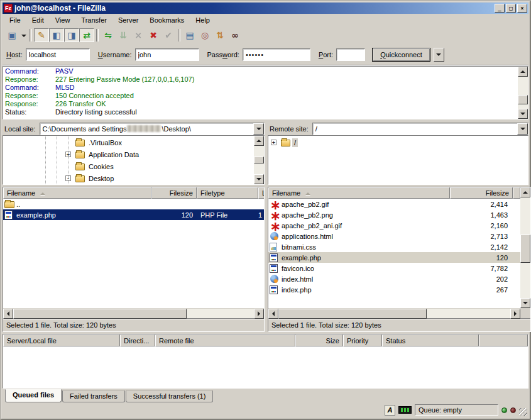 The image size is (531, 420). What do you see at coordinates (33, 396) in the screenshot?
I see `queue-tab: Queued files` at bounding box center [33, 396].